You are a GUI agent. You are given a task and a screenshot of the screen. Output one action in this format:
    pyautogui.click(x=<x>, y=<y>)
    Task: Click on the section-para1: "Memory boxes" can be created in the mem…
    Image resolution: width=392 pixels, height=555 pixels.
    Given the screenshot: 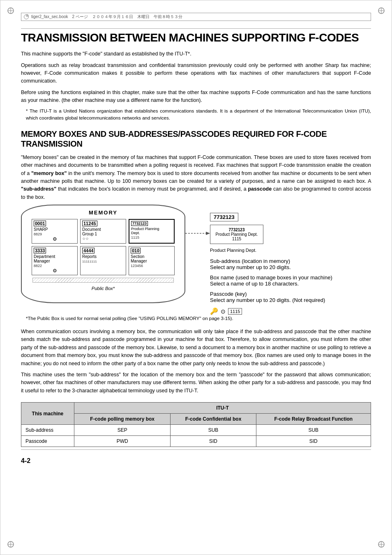 What is the action you would take?
    pyautogui.click(x=196, y=177)
    